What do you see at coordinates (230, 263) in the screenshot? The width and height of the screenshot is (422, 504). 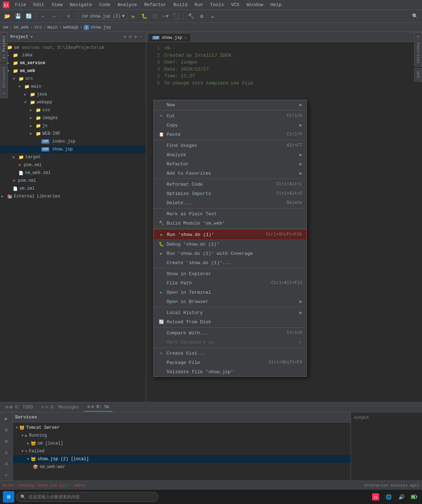 I see `ctx-create-show: Create 'show.do (1)'...` at bounding box center [230, 263].